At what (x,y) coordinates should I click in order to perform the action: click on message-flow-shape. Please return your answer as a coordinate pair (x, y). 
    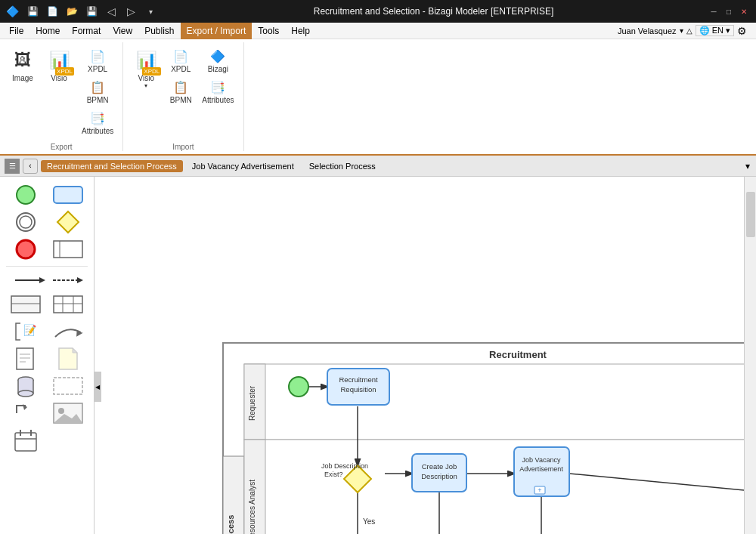
    Looking at the image, I should click on (67, 280).